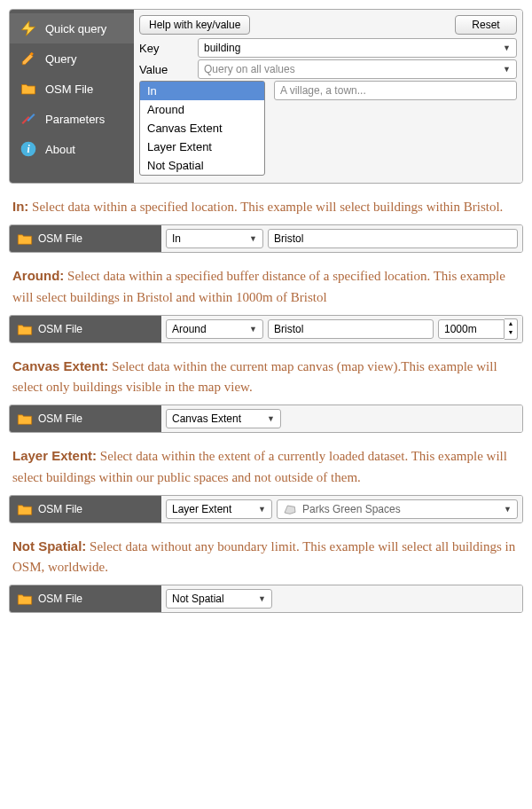  Describe the element at coordinates (202, 165) in the screenshot. I see `spatial-option-not-spatial: Not Spatial` at that location.